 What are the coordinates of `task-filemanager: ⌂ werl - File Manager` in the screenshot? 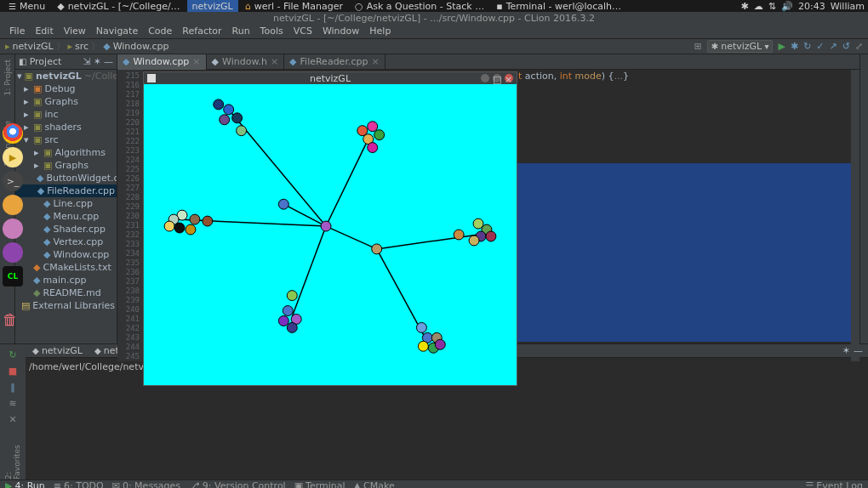 It's located at (294, 6).